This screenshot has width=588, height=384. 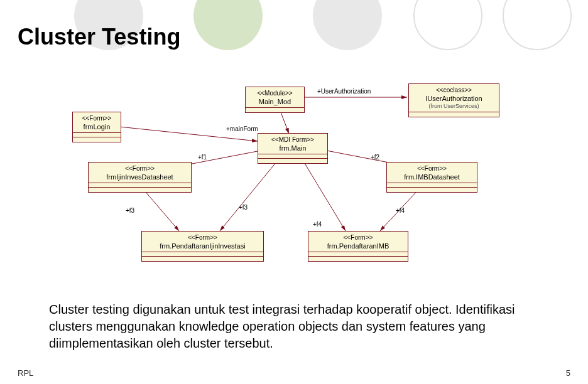 What do you see at coordinates (358, 246) in the screenshot?
I see `node-frm-pendaftaran-imb: <<Form>> frm.PendaftaranIMB` at bounding box center [358, 246].